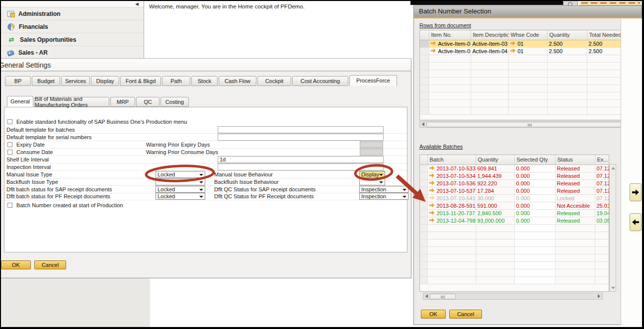 The height and width of the screenshot is (329, 644). I want to click on tab-path: Path, so click(176, 81).